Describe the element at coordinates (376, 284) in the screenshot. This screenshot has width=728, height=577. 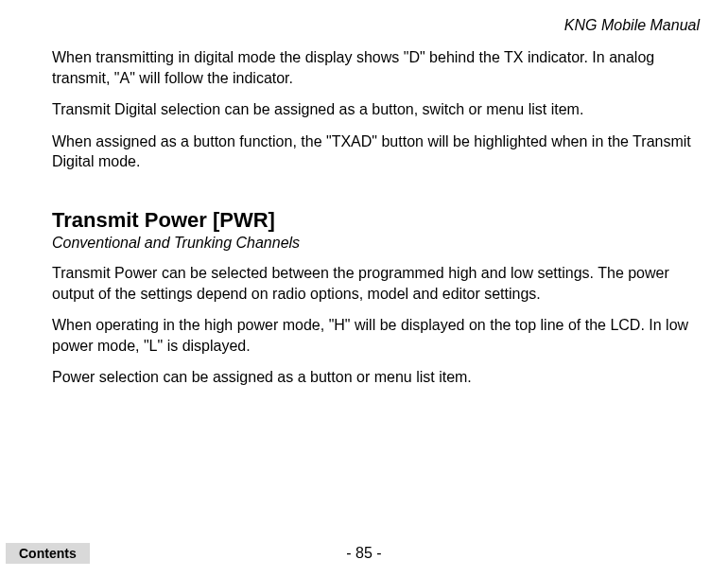
I see `paragraph-power-settings: Transmit Power can be selected between t…` at that location.